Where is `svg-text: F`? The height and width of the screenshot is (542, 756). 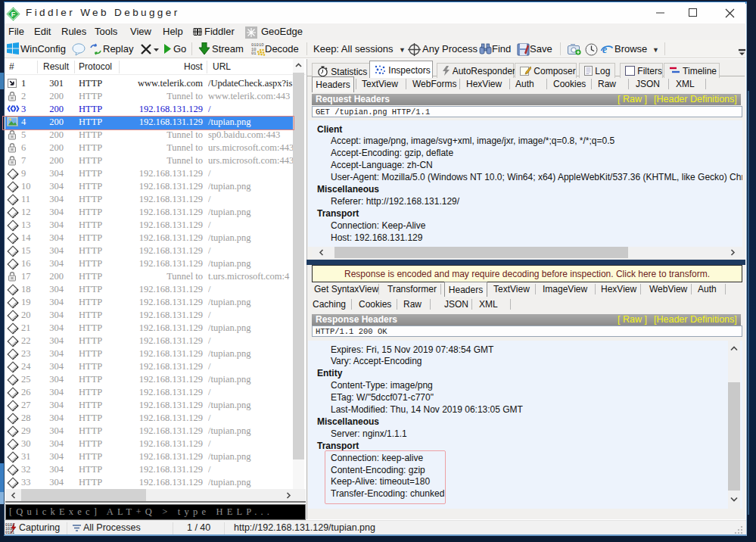
svg-text: F is located at coordinates (14, 14).